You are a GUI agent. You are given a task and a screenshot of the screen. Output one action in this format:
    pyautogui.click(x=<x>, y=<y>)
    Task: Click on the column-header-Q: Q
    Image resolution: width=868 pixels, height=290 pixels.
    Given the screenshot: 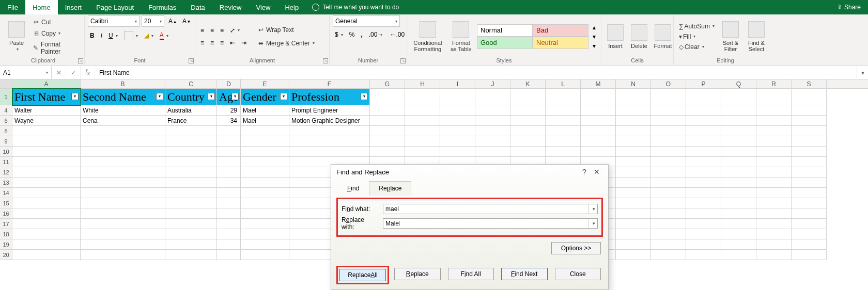 What is the action you would take?
    pyautogui.click(x=739, y=84)
    